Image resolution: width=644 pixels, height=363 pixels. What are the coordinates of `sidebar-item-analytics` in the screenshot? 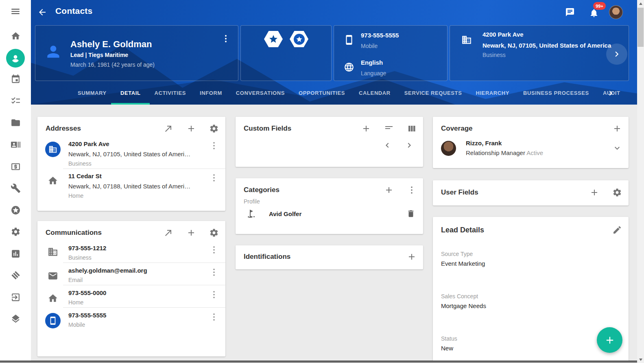 It's located at (15, 254).